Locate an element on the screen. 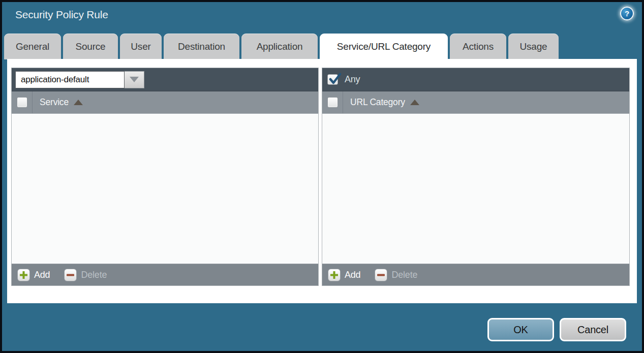 This screenshot has height=353, width=644. tab-bar: General Source User Destination Applicat… is located at coordinates (282, 46).